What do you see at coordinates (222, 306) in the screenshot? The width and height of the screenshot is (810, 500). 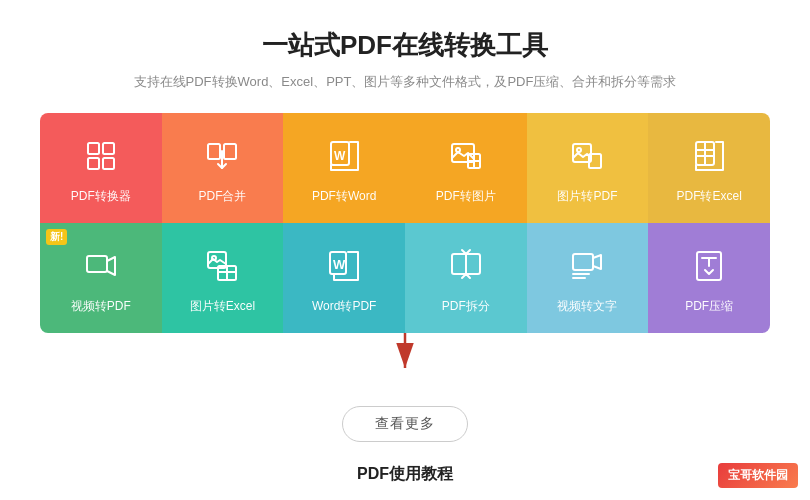 I see `tool-label: 图片转Excel` at bounding box center [222, 306].